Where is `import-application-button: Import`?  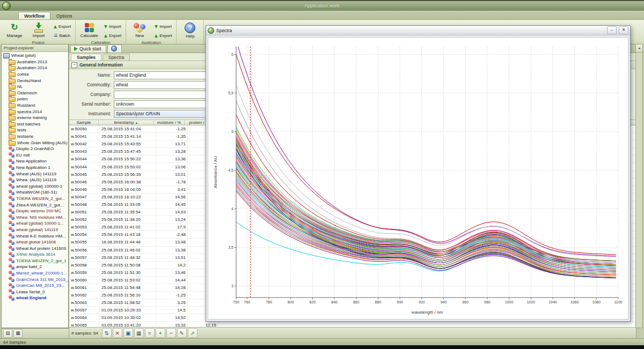 import-application-button: Import is located at coordinates (163, 27).